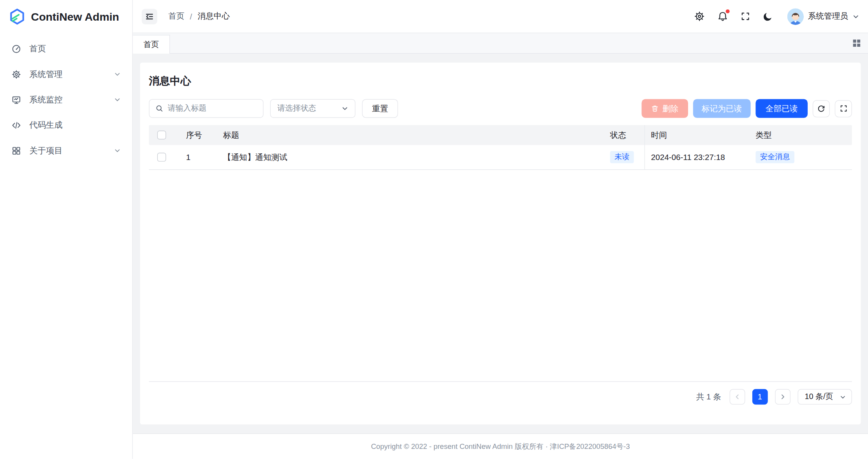  Describe the element at coordinates (671, 108) in the screenshot. I see `delete-button-label: 删除` at that location.